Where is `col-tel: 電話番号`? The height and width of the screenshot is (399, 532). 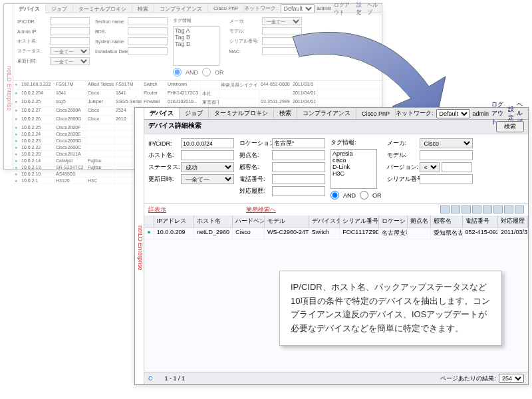
col-tel: 電話番号 is located at coordinates (480, 221).